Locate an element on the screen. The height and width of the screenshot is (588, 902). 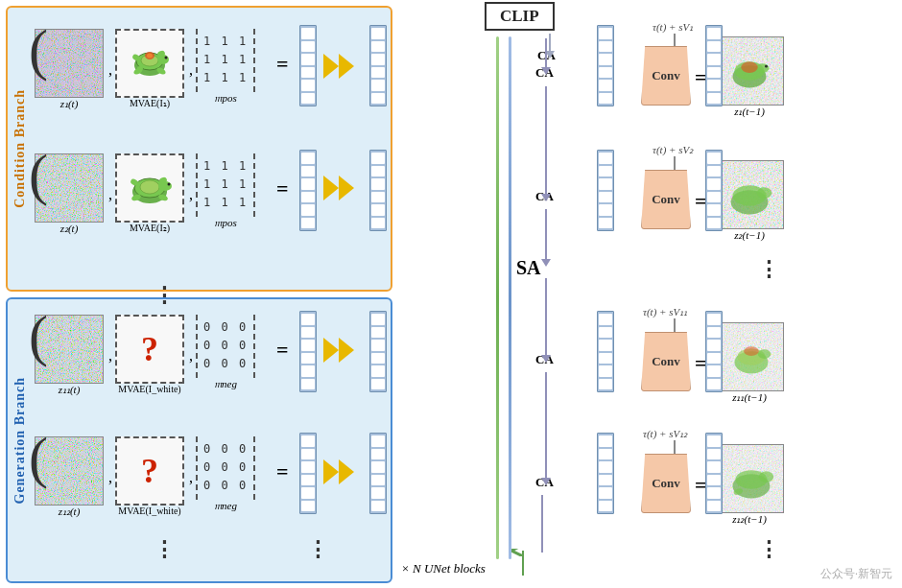
conv-trap-12: Conv is located at coordinates (666, 483).